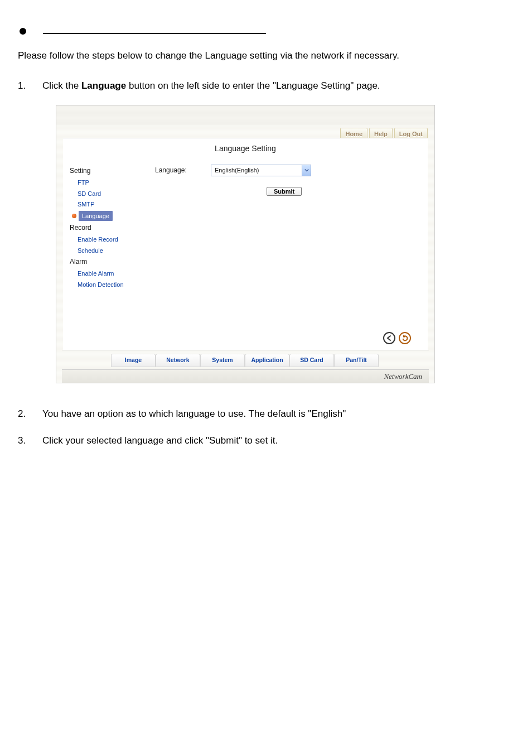 The image size is (532, 756). Describe the element at coordinates (178, 360) in the screenshot. I see `tab-network: Network` at that location.